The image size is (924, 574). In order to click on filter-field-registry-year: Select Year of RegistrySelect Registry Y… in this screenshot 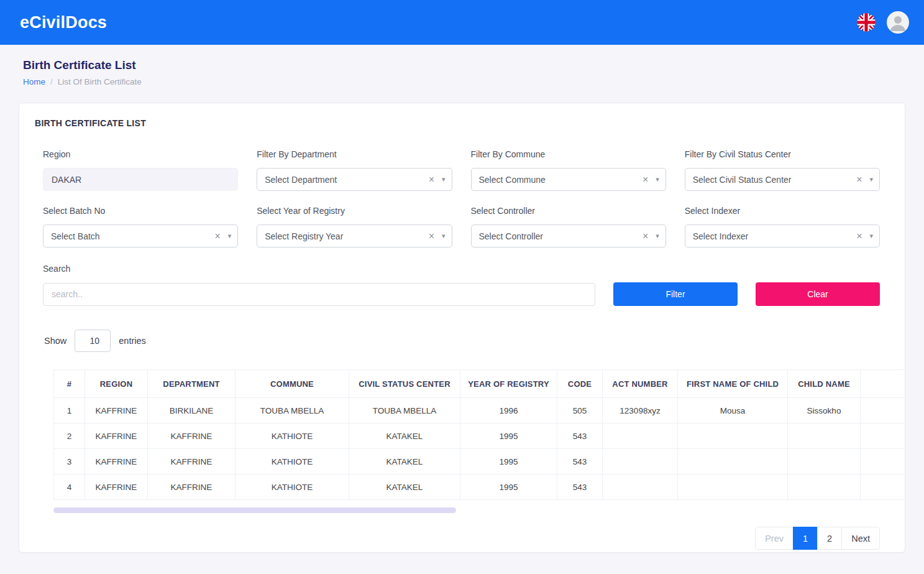, I will do `click(354, 226)`.